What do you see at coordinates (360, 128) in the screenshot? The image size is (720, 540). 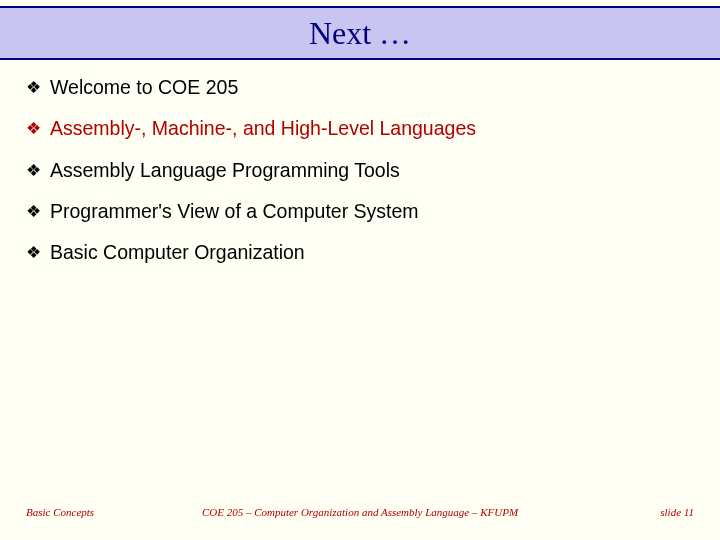 I see `bullet-item: ❖ Assembly-, Machine-, and High-Level La…` at bounding box center [360, 128].